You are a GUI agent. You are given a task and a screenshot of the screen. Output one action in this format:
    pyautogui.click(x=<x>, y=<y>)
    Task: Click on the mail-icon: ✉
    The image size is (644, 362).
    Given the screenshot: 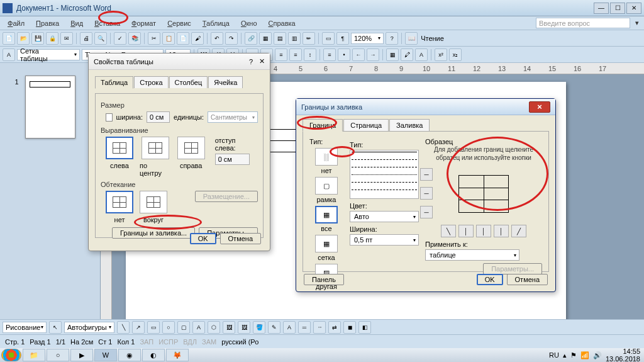 What is the action you would take?
    pyautogui.click(x=67, y=38)
    